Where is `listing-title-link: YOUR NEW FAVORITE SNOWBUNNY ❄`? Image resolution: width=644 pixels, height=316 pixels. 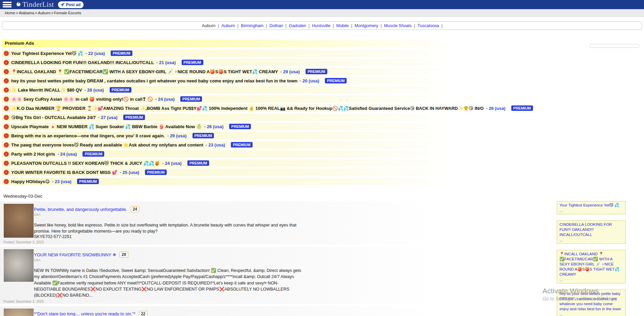 listing-title-link: YOUR NEW FAVORITE SNOWBUNNY ❄ is located at coordinates (75, 255).